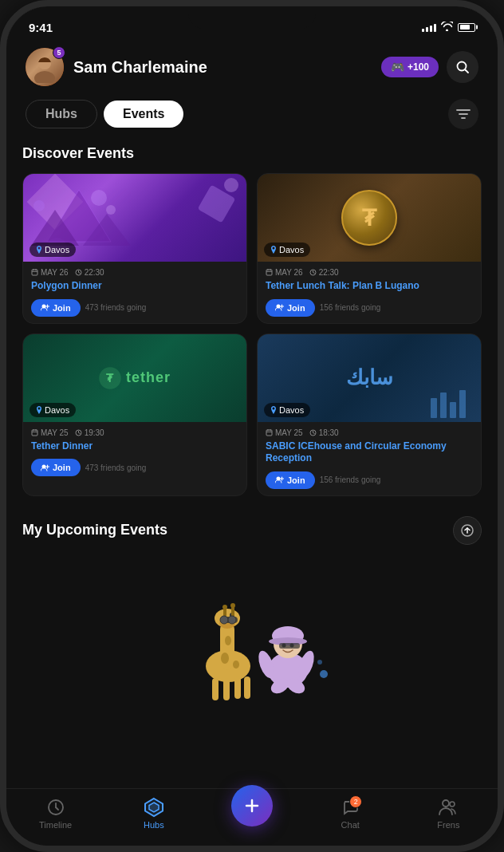 The image size is (504, 852). Describe the element at coordinates (290, 308) in the screenshot. I see `join-button-tether-lunch: Join` at that location.